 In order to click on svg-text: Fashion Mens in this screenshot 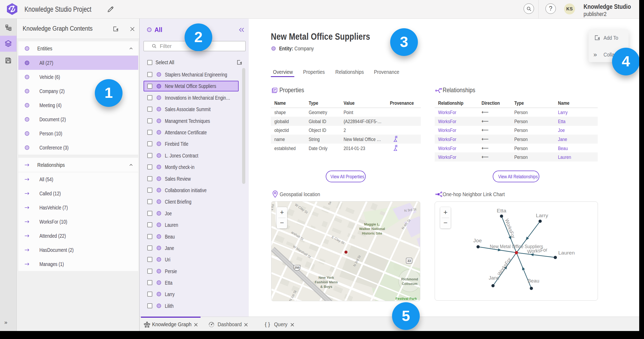, I will do `click(327, 282)`.